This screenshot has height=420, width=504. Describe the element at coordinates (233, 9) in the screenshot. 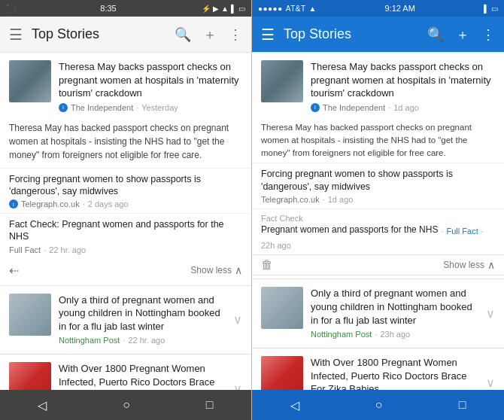

I see `signal-icon: ▌` at that location.